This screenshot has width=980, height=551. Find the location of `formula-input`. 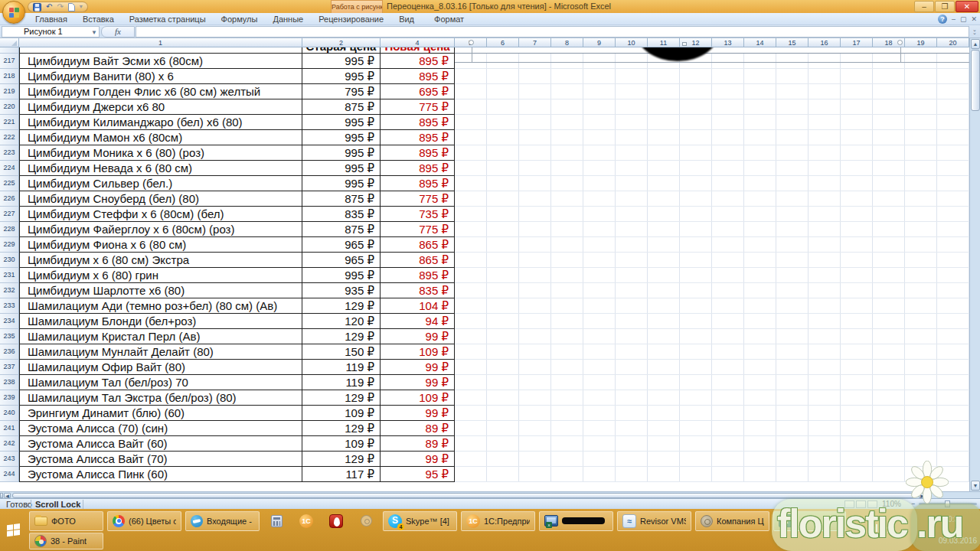

formula-input is located at coordinates (553, 32).